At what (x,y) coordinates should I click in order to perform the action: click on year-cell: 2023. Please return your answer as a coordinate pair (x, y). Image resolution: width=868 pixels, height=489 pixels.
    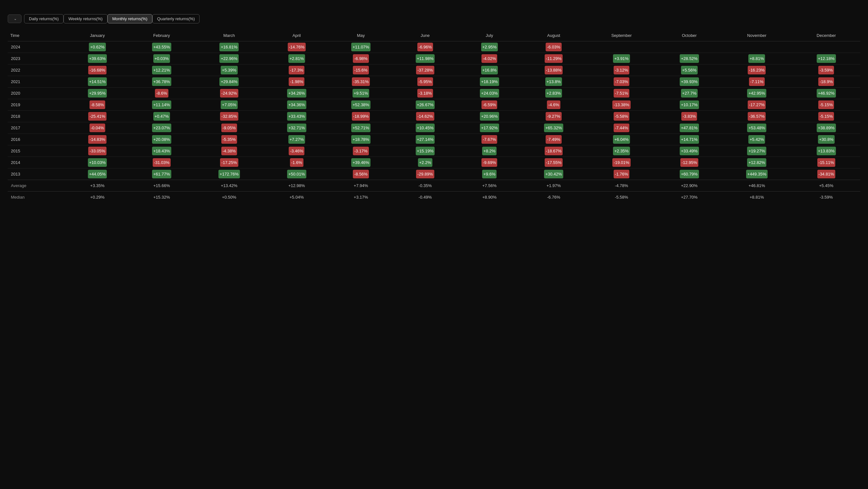
    Looking at the image, I should click on (36, 59).